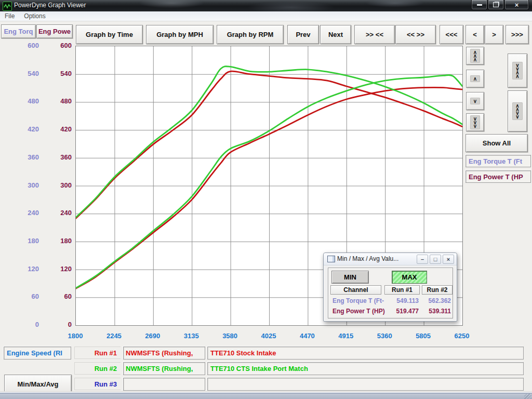 The width and height of the screenshot is (532, 399). What do you see at coordinates (497, 143) in the screenshot?
I see `show-all-label: Show All` at bounding box center [497, 143].